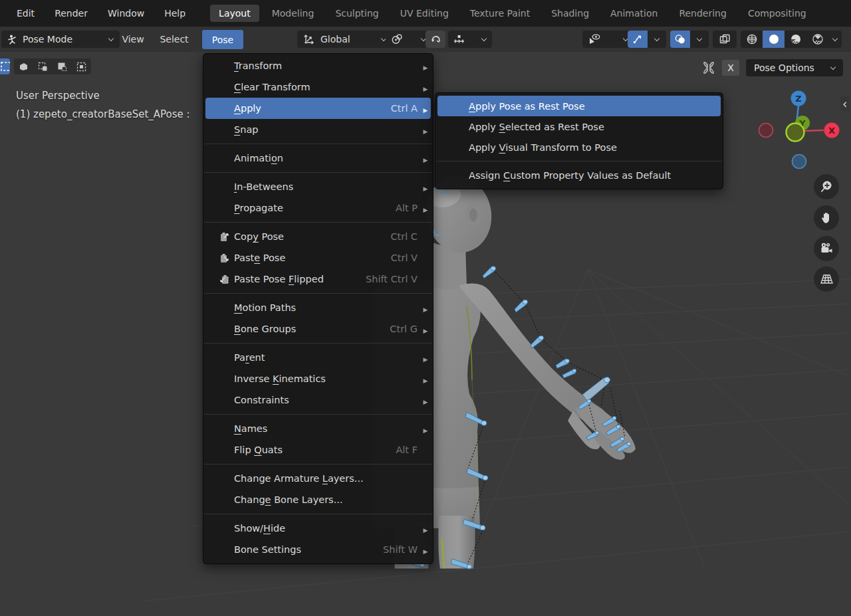  What do you see at coordinates (703, 13) in the screenshot?
I see `tab-rendering: Rendering` at bounding box center [703, 13].